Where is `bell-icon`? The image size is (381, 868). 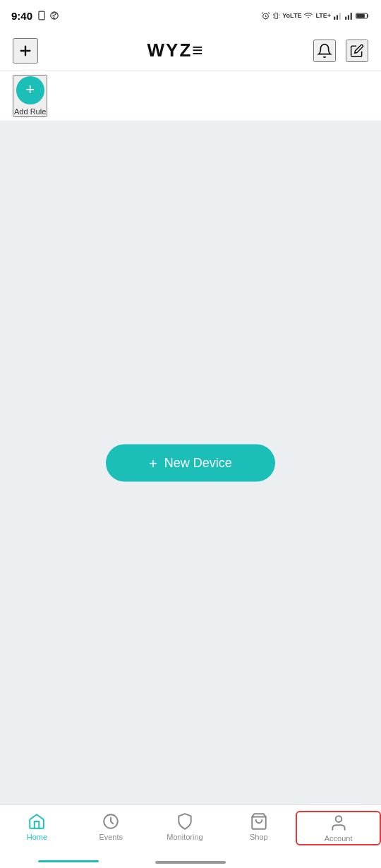
bell-icon is located at coordinates (325, 51).